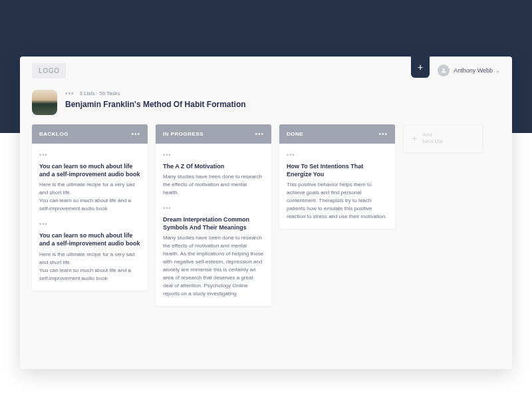  I want to click on topbar: LOGO + Anthony Webb ⌄, so click(266, 70).